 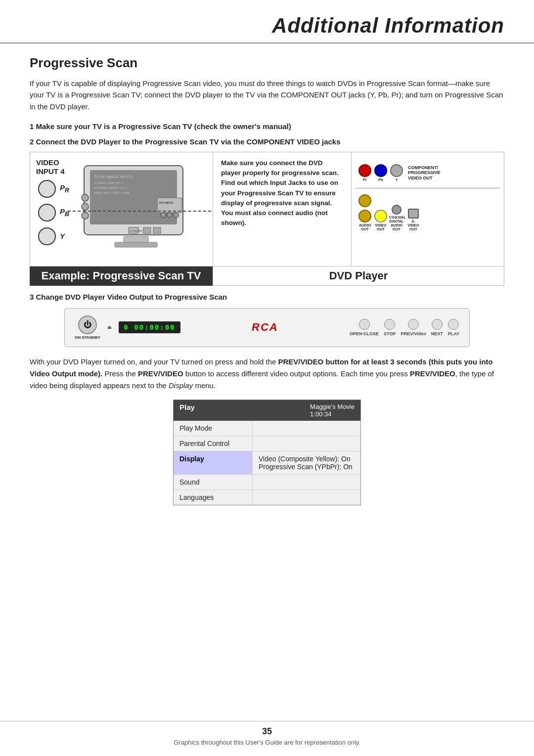 I want to click on panel-left: ⏻ ON·STANDBY ⏏ 0 00:00:00, so click(x=128, y=327).